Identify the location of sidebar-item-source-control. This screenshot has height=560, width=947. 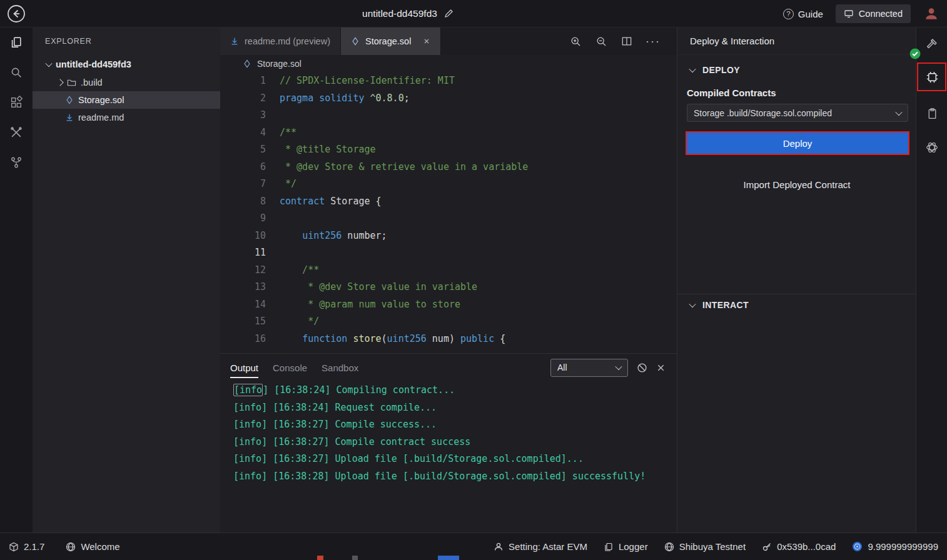
(16, 162).